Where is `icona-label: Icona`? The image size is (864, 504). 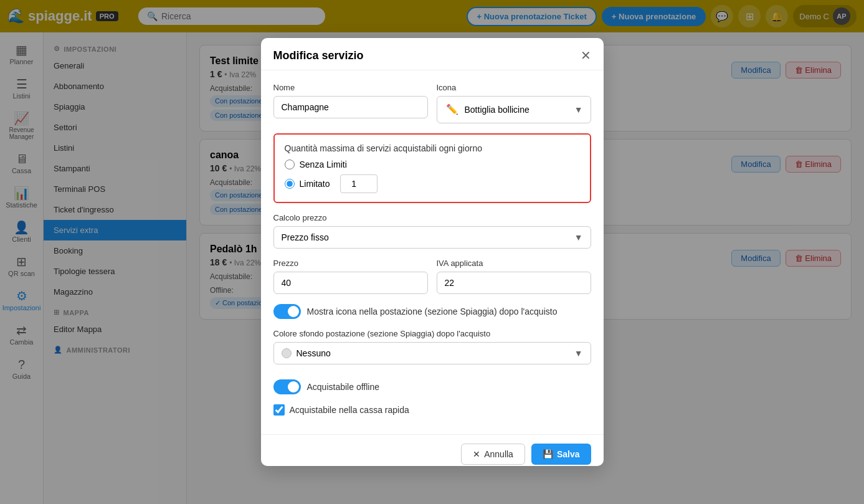
icona-label: Icona is located at coordinates (514, 87).